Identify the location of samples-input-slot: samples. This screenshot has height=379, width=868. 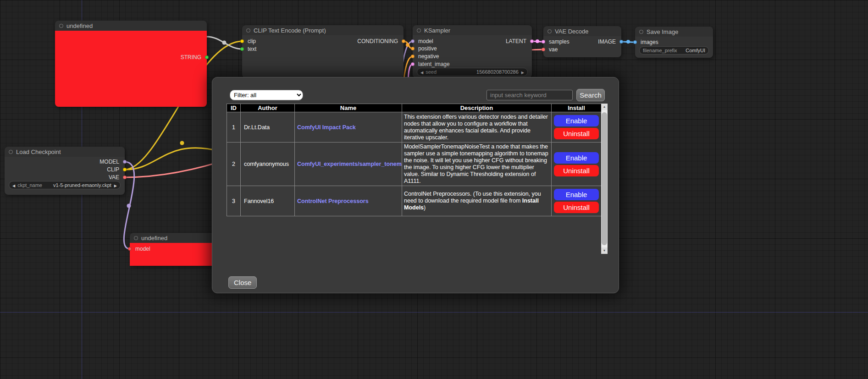
(557, 42).